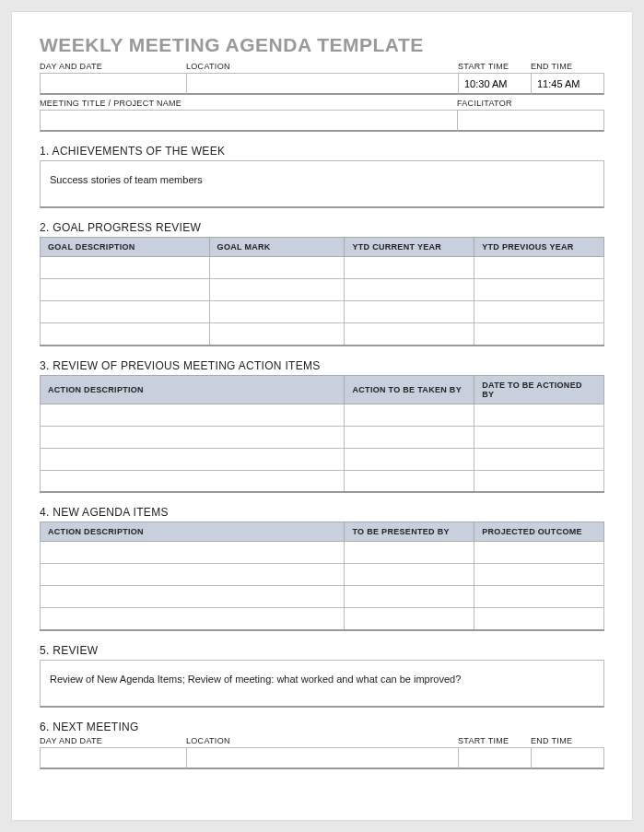 The width and height of the screenshot is (644, 832). I want to click on end-time-field: END TIME, so click(568, 78).